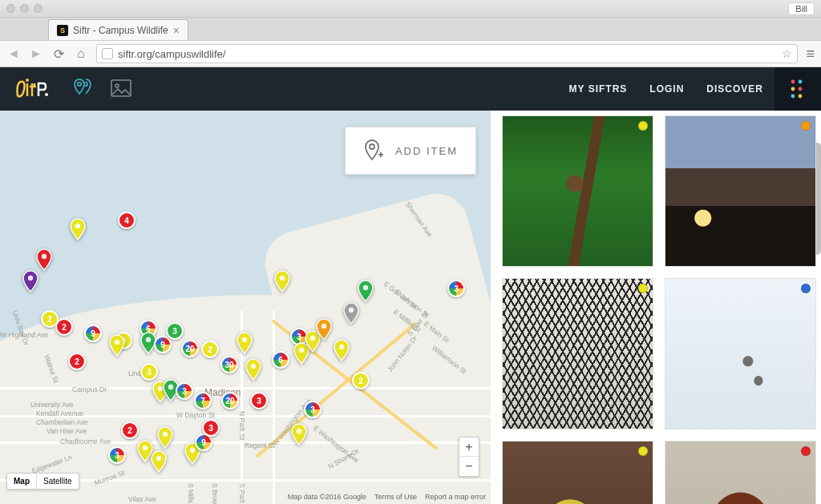  What do you see at coordinates (11, 8) in the screenshot?
I see `close-window-icon` at bounding box center [11, 8].